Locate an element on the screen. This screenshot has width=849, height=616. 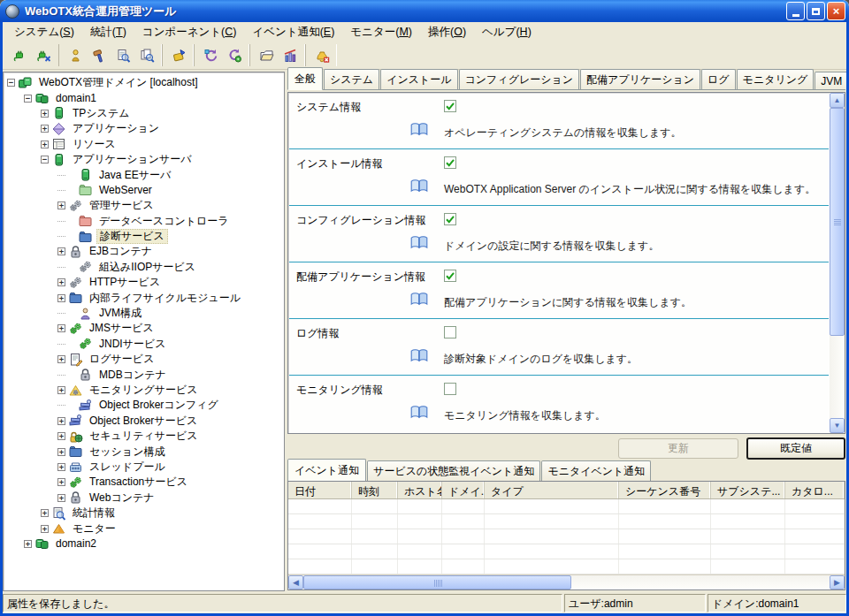
view-documents-icon is located at coordinates (147, 55).